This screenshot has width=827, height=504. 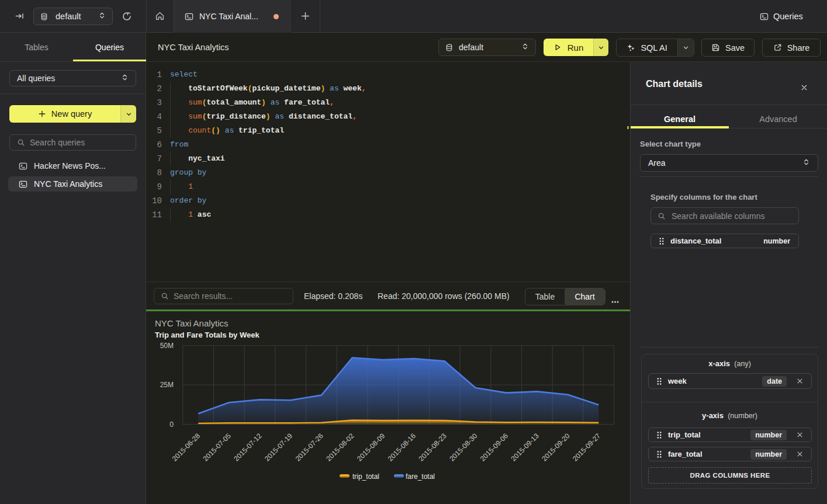 I want to click on svg-text: 2015-08-30, so click(x=463, y=447).